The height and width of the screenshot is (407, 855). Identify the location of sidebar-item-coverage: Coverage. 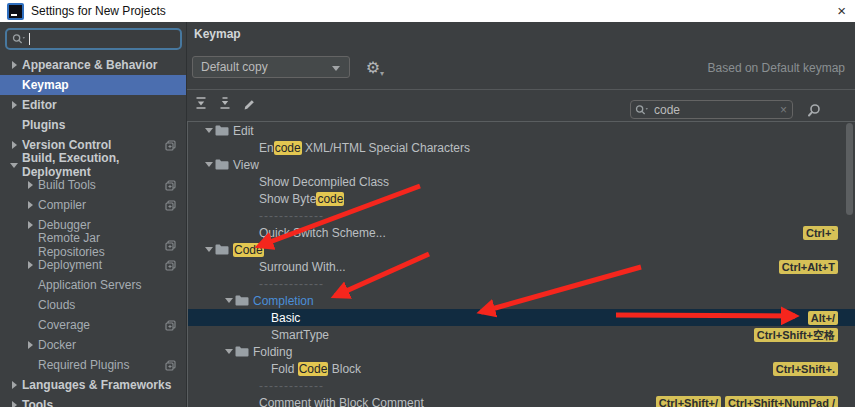
(93, 325).